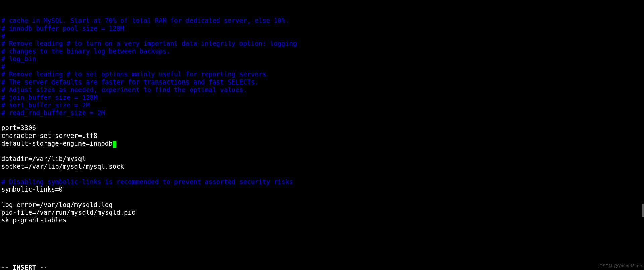 The image size is (644, 270). I want to click on vim-status-bar: -- INSERT -- 23,30 75%, so click(321, 260).